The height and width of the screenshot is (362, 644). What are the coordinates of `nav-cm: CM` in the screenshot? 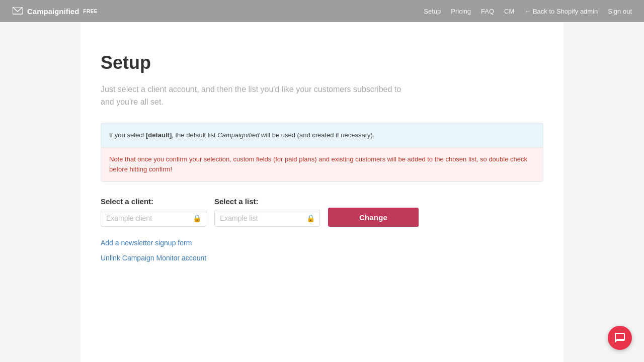 It's located at (509, 11).